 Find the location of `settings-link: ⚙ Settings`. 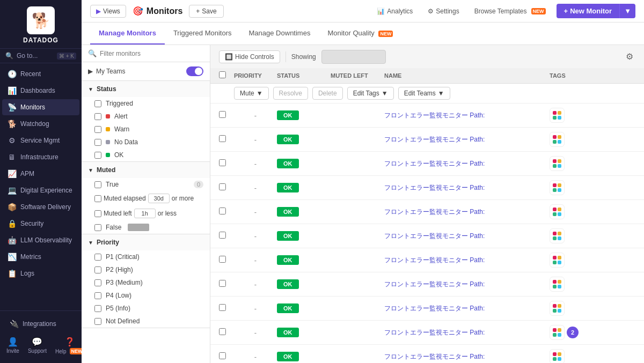

settings-link: ⚙ Settings is located at coordinates (443, 11).